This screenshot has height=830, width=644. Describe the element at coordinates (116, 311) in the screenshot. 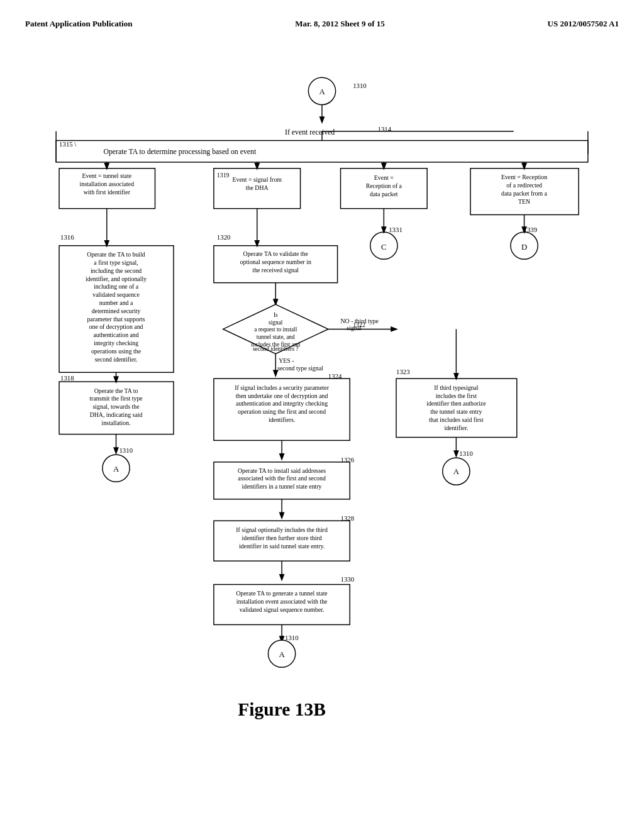

I see `text-1316-8: determined security` at that location.